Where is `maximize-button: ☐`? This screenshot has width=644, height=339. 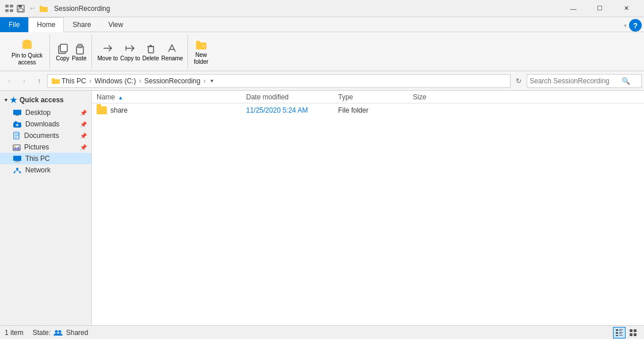
maximize-button: ☐ is located at coordinates (600, 9).